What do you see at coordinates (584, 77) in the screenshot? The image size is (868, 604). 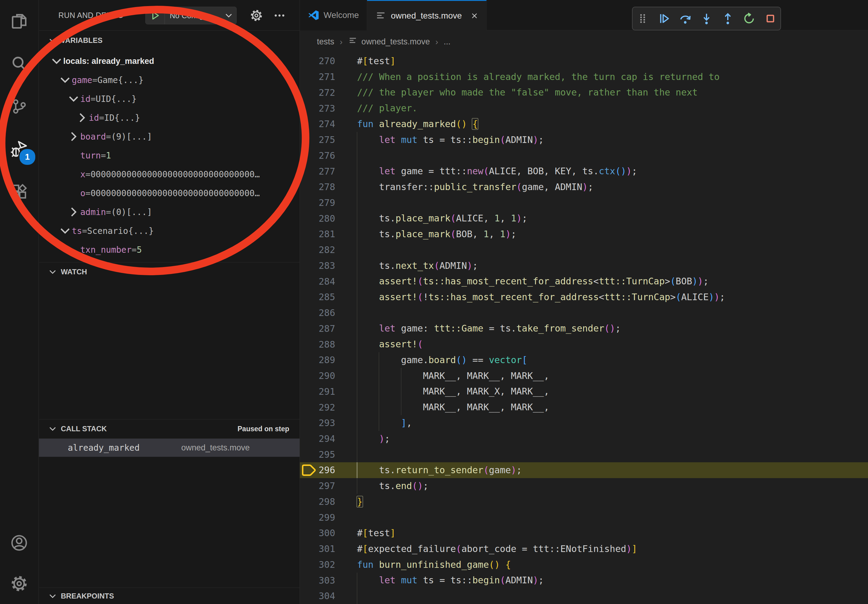 I see `code-line-271: 271/// When a position is already marked…` at bounding box center [584, 77].